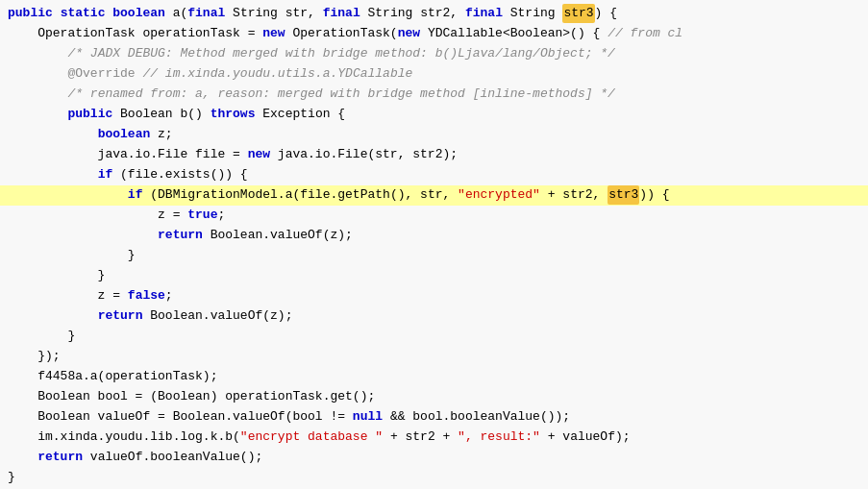 The width and height of the screenshot is (868, 489). What do you see at coordinates (83, 13) in the screenshot?
I see `code-segment: static` at bounding box center [83, 13].